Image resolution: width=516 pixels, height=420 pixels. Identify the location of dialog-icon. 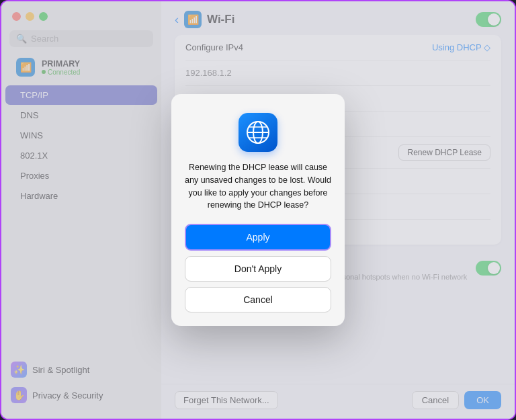
(258, 132).